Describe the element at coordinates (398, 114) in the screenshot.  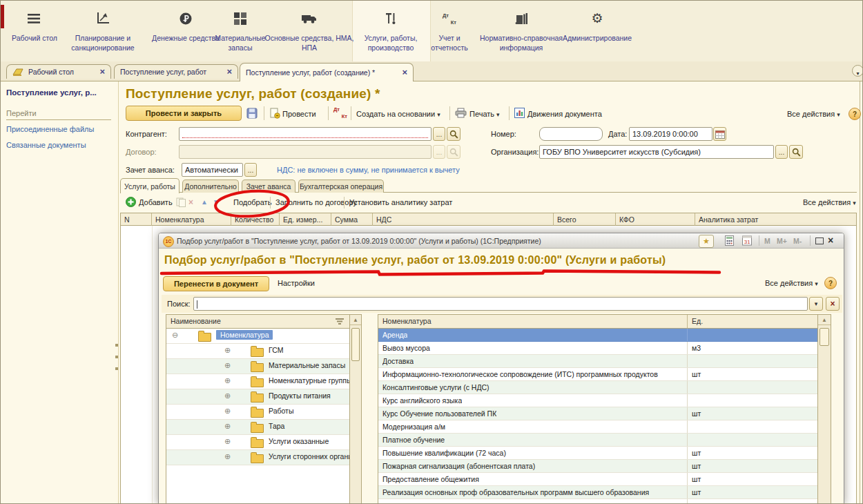
I see `create-on-base-button: Создать на основании ▾` at that location.